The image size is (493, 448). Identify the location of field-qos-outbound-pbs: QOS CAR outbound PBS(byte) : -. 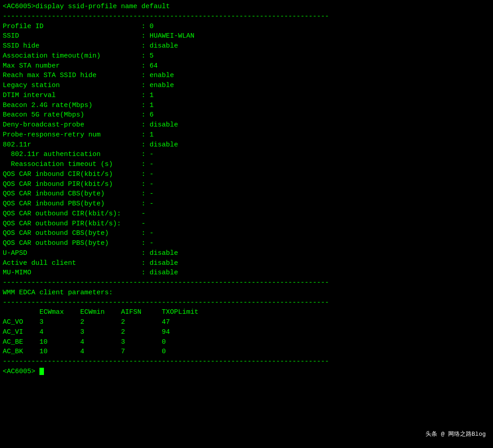
(246, 243).